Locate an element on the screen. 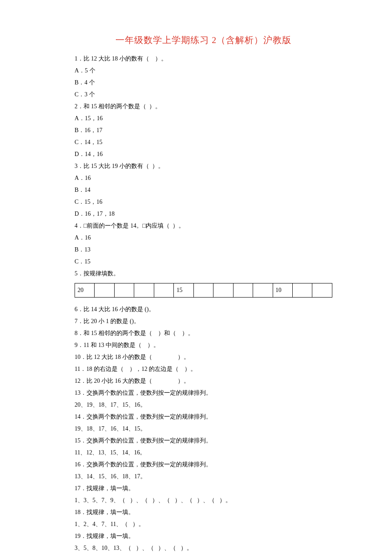 This screenshot has width=392, height=555. q15-stem: 15．交换两个数的位置，使数列按一定的规律排列。 is located at coordinates (204, 441).